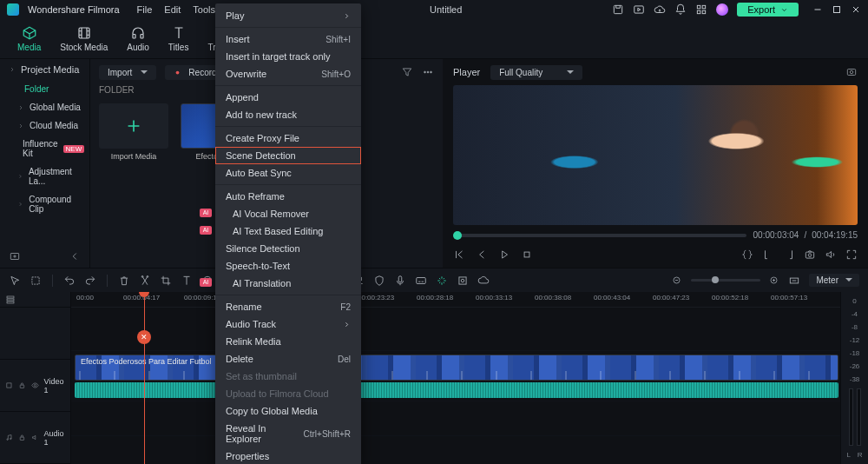 Image resolution: width=868 pixels, height=464 pixels. Describe the element at coordinates (45, 149) in the screenshot. I see `sidebar-item-influence-kit: Influence KitNEW` at that location.